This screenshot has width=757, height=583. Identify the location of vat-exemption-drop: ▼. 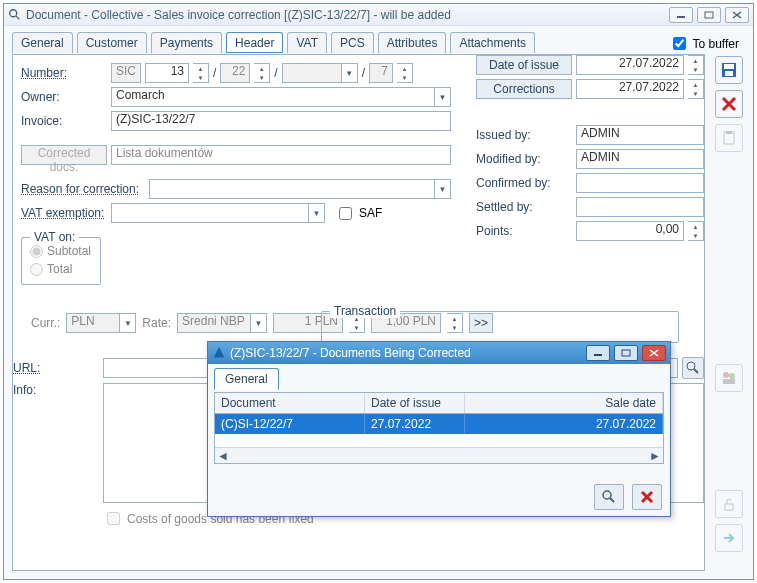
(317, 213).